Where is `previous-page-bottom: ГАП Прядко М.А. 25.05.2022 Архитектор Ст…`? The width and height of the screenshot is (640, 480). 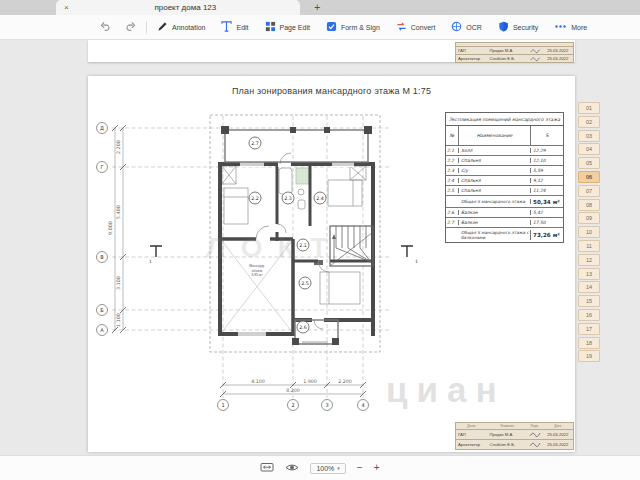
previous-page-bottom: ГАП Прядко М.А. 25.05.2022 Архитектор Ст… is located at coordinates (332, 51).